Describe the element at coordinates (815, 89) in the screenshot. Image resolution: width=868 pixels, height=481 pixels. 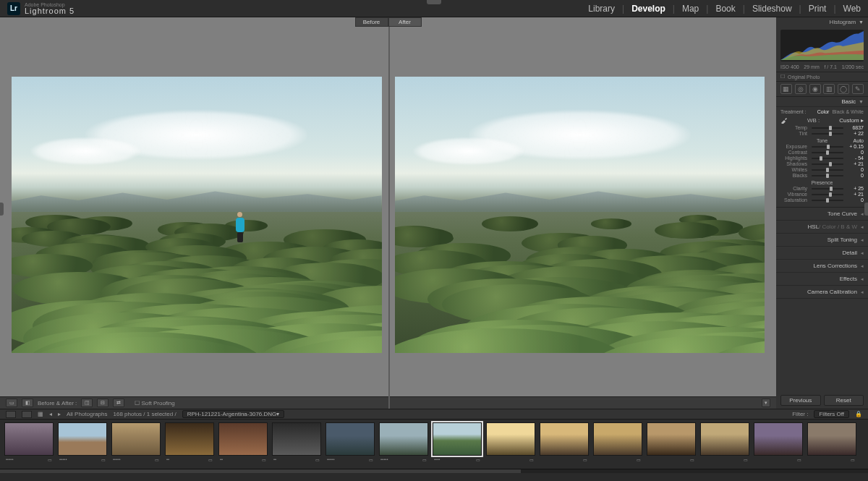
I see `redeye-tool-icon: ◉` at that location.